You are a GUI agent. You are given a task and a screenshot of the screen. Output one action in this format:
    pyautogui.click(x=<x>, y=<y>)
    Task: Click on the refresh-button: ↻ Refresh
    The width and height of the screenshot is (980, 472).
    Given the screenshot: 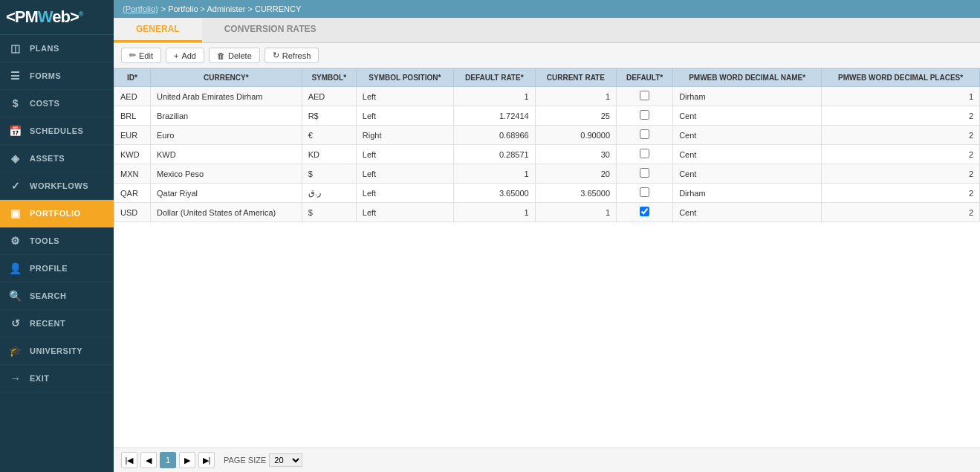 What is the action you would take?
    pyautogui.click(x=292, y=55)
    